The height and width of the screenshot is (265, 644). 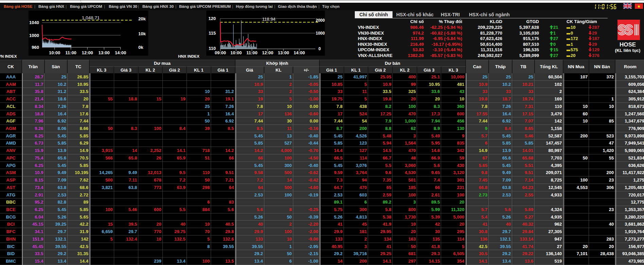 What do you see at coordinates (35, 48) in the screenshot?
I see `svg-text: 960` at bounding box center [35, 48].